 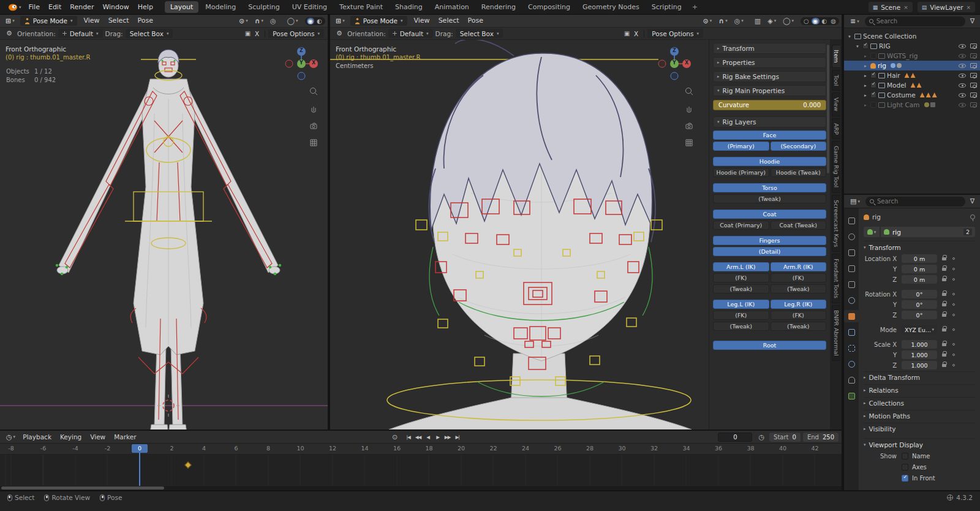 What do you see at coordinates (865, 86) in the screenshot?
I see `expand-caret-icon: ▸` at bounding box center [865, 86].